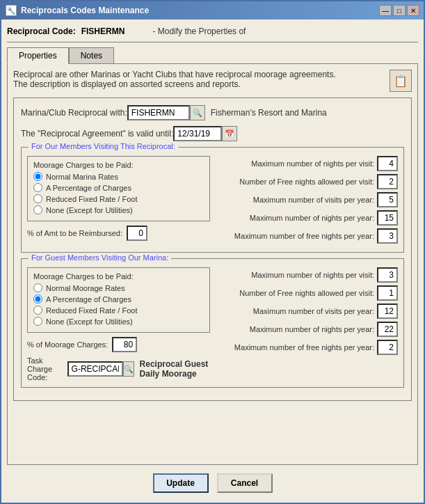 This screenshot has width=425, height=504. I want to click on marina-lookup-button: 🔍, so click(198, 113).